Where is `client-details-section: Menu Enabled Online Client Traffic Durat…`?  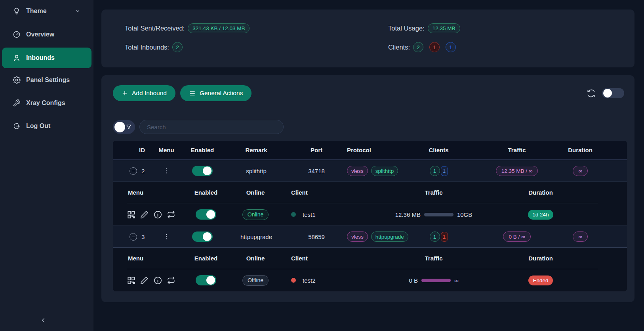
client-details-section: Menu Enabled Online Client Traffic Durat… is located at coordinates (370, 270).